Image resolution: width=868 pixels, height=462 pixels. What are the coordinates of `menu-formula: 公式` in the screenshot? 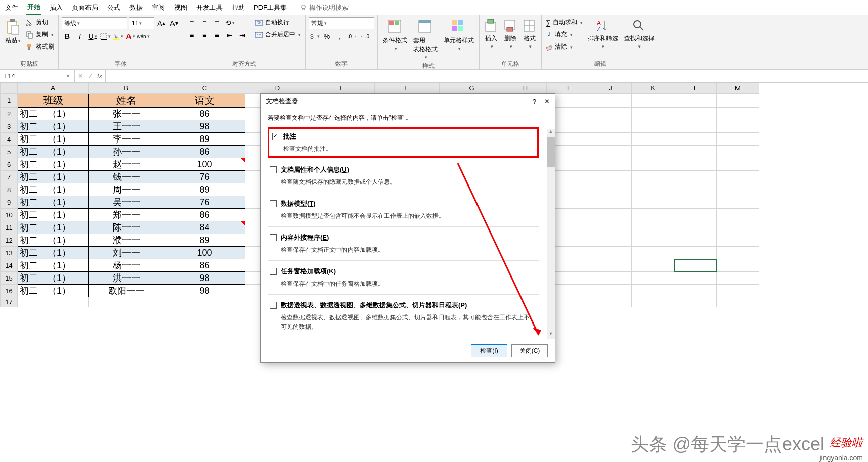 It's located at (114, 8).